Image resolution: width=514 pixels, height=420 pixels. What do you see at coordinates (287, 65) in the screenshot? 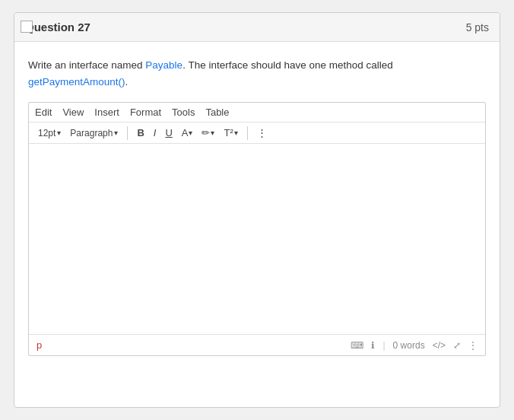
I see `question-text-part2: . The interface should have one method c…` at bounding box center [287, 65].